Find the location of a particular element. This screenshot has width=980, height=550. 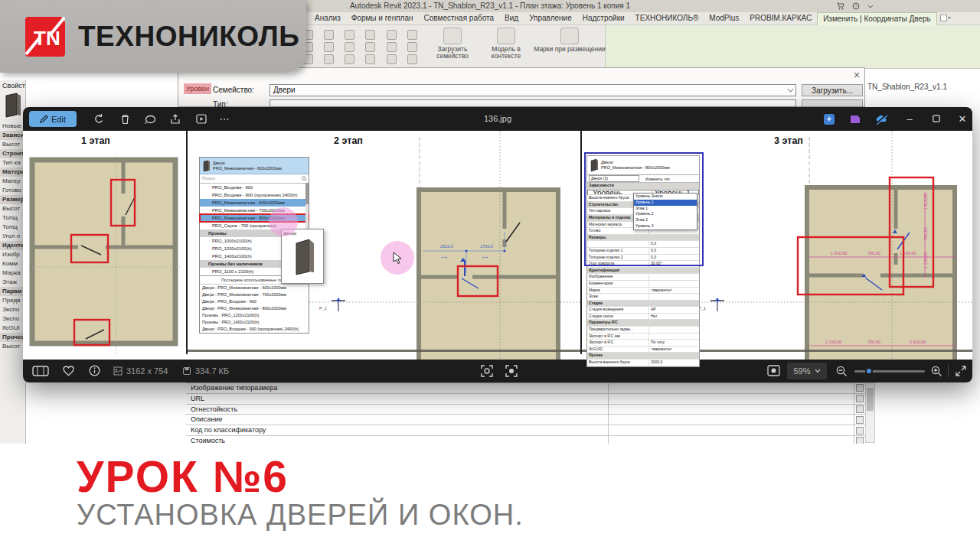

ribbon-tab: Совместная работа is located at coordinates (459, 18).